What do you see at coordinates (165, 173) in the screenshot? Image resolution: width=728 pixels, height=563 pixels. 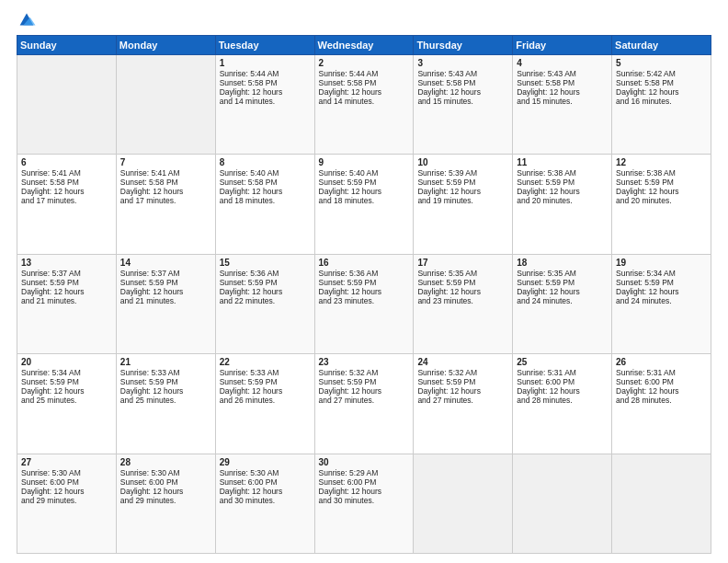 I see `day-info: Sunrise: 5:41 AM` at bounding box center [165, 173].